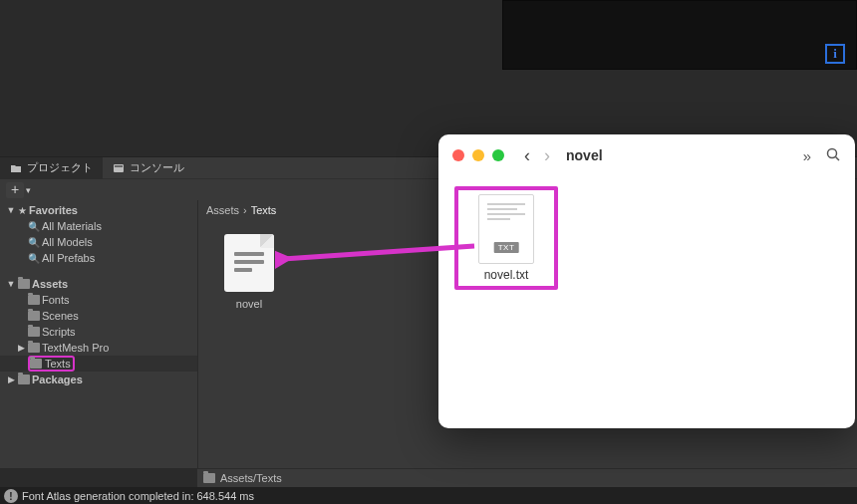 This screenshot has width=857, height=504. What do you see at coordinates (58, 364) in the screenshot?
I see `item-label: Texts` at bounding box center [58, 364].